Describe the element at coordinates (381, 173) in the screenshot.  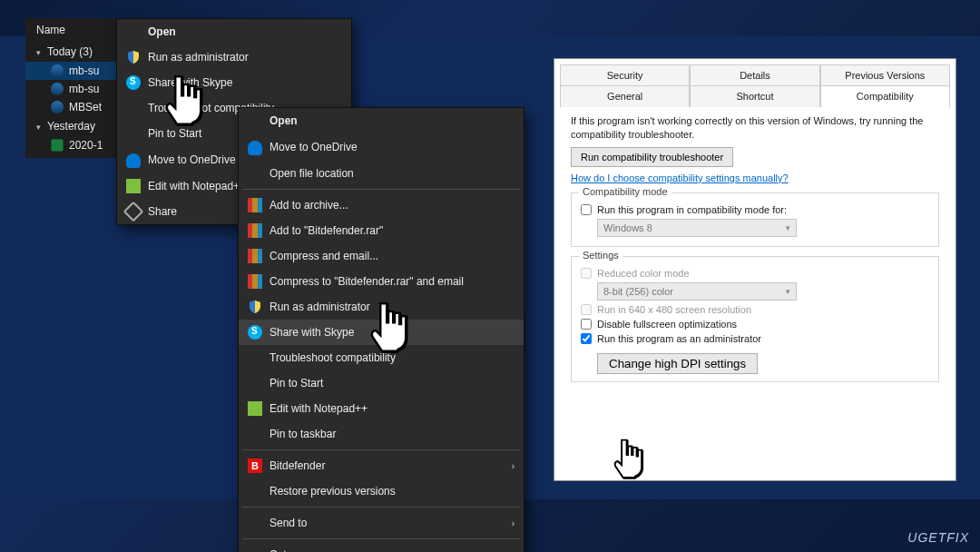
I see `menu-item: Open file location` at that location.